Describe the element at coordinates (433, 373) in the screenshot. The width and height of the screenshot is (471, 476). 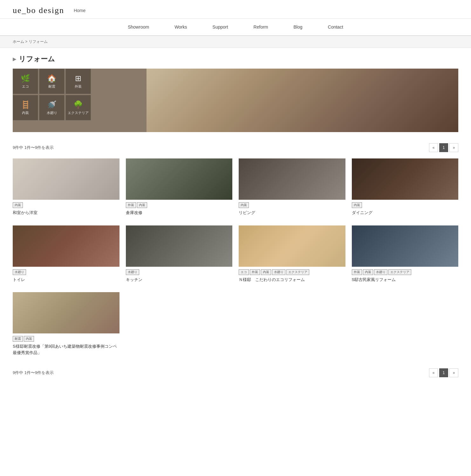
I see `prev-page-bottom: «` at that location.